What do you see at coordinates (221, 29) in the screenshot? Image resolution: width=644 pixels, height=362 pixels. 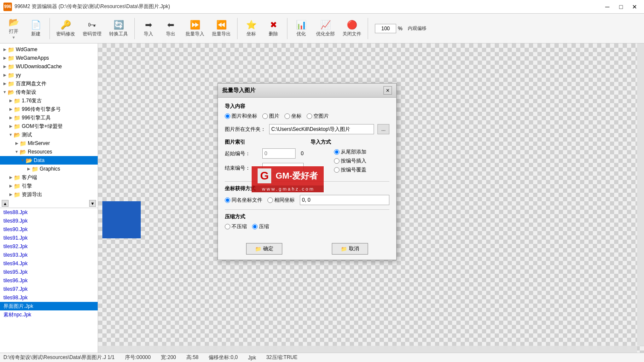 I see `batch-export-button: ⏪ 批量导出` at bounding box center [221, 29].